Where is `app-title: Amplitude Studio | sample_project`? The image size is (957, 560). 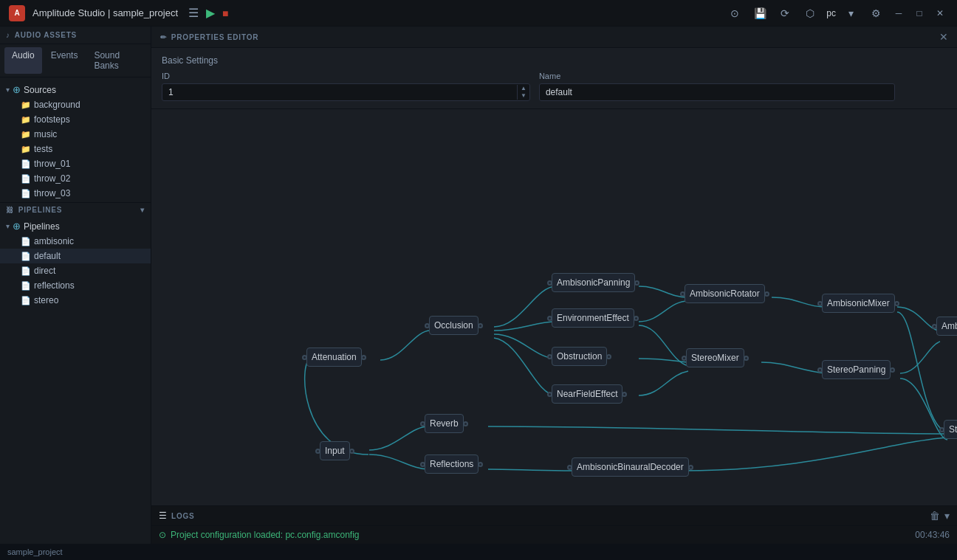
app-title: Amplitude Studio | sample_project is located at coordinates (105, 13).